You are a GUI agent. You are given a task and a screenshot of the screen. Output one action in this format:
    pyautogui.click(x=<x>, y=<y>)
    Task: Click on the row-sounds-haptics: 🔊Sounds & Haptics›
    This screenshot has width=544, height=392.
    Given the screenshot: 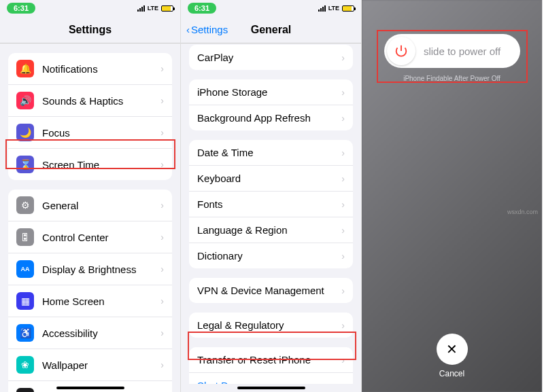 What is the action you would take?
    pyautogui.click(x=90, y=101)
    